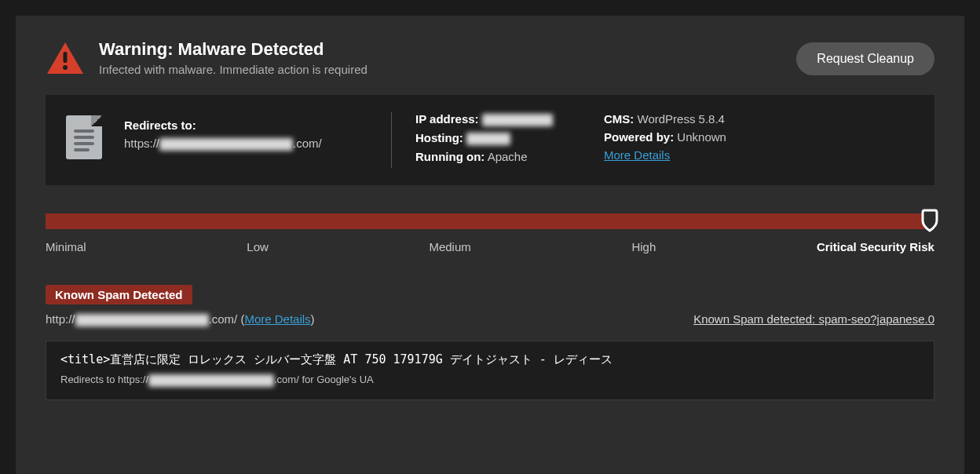  I want to click on risk-bar, so click(490, 221).